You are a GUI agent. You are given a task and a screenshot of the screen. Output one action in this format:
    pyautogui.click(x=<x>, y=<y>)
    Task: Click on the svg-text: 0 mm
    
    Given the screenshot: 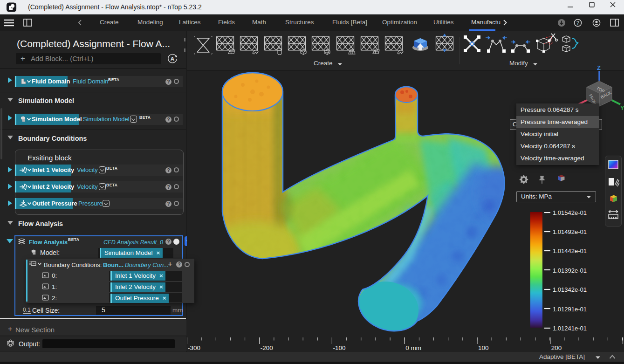 What is the action you would take?
    pyautogui.click(x=413, y=348)
    